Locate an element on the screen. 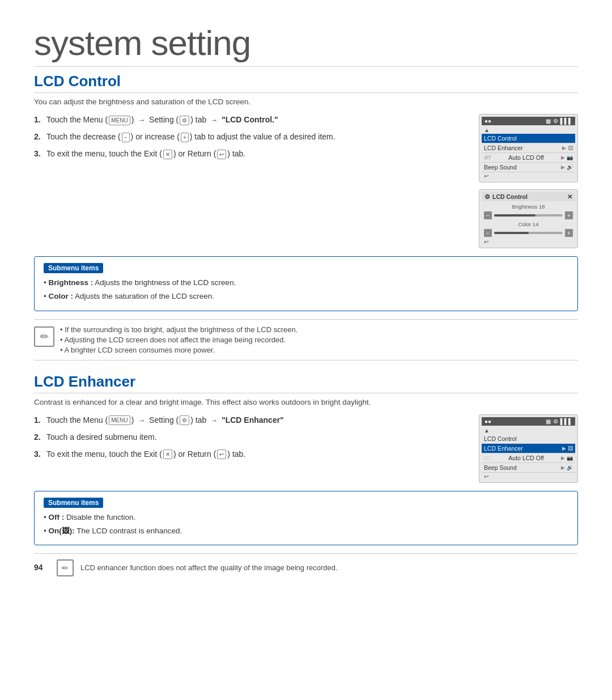 The height and width of the screenshot is (700, 612). setting-icon: ⚙ is located at coordinates (185, 120).